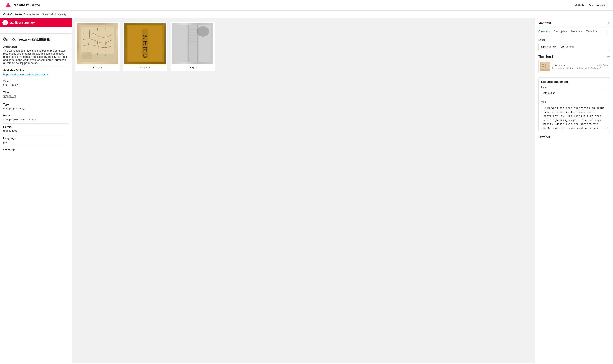  I want to click on thumbnail-name-row: Thumbnail image/jpeg, so click(580, 65).